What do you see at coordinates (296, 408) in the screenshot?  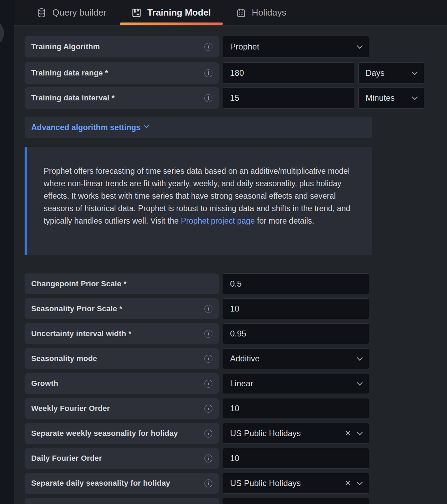 I see `weekly-fourier-order-input: 10` at bounding box center [296, 408].